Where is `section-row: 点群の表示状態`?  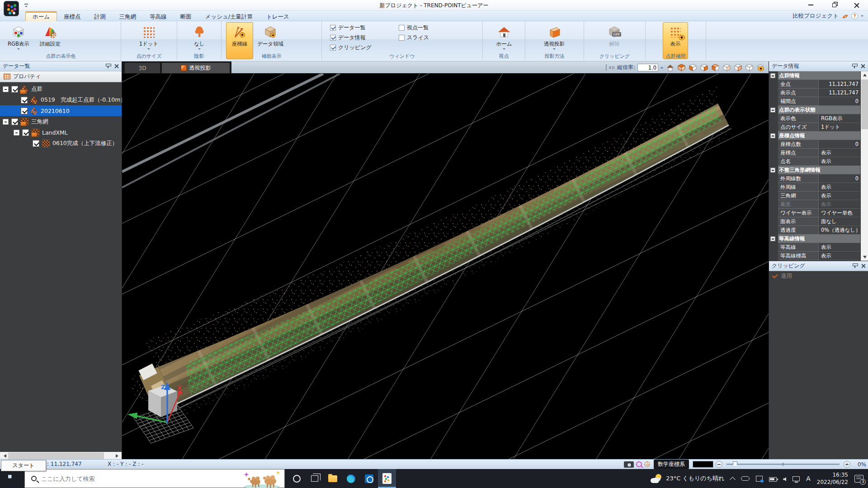
section-row: 点群の表示状態 is located at coordinates (815, 110).